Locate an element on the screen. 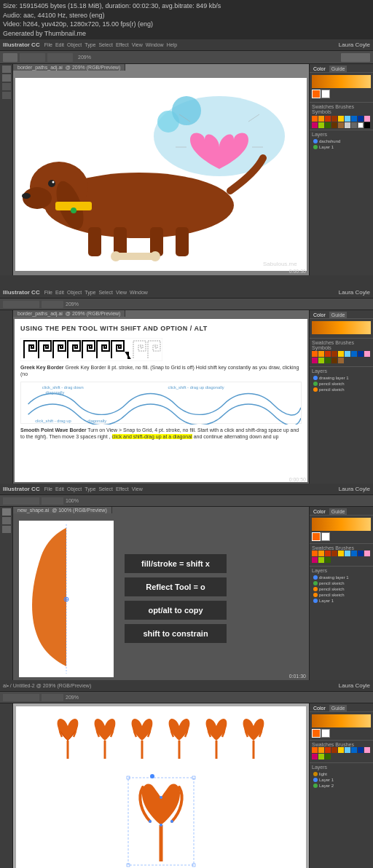  wave-area: click_shift - drag up diagonally click_s… is located at coordinates (161, 403).